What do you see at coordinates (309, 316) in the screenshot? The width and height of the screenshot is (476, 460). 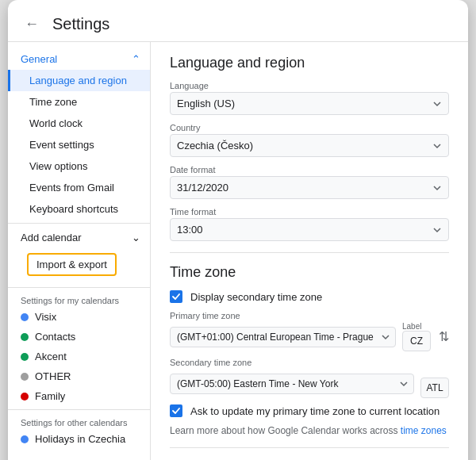 I see `primary-tz-label: Primary time zone` at bounding box center [309, 316].